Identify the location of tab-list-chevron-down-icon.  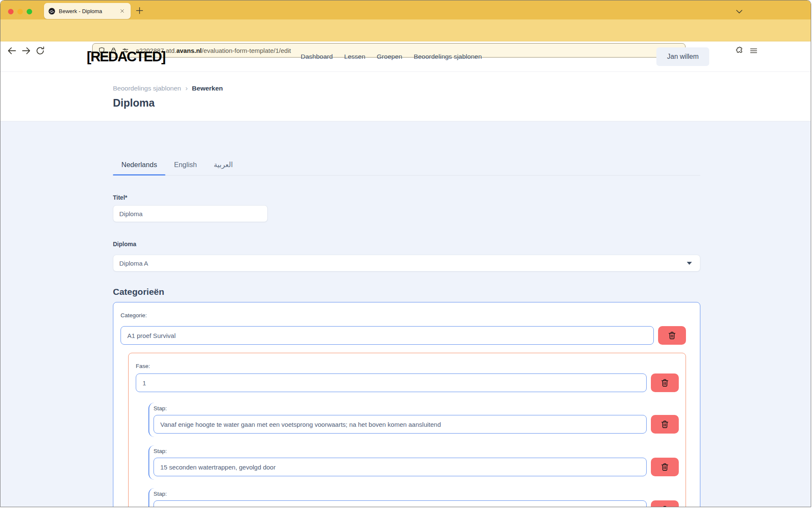
(739, 11).